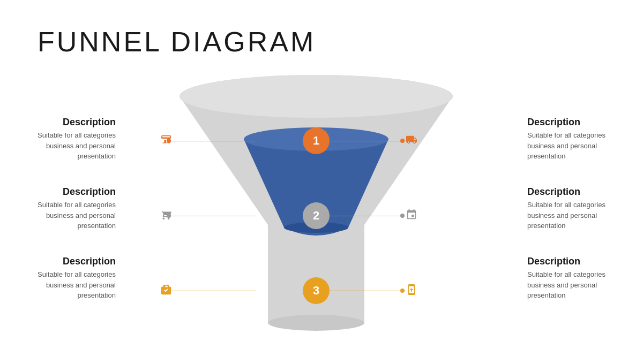 The image size is (643, 364). Describe the element at coordinates (547, 295) in the screenshot. I see `desc-right-3-line3: presentation` at that location.